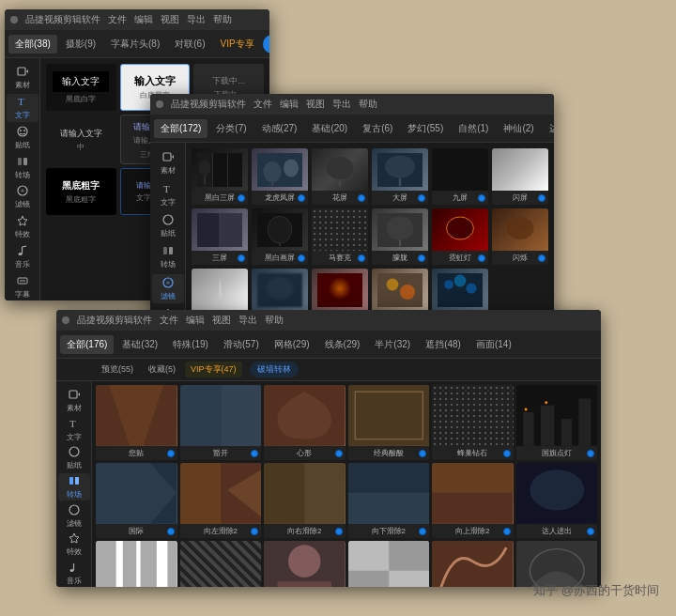 The width and height of the screenshot is (676, 616). I want to click on win2-menu-export: 导出, so click(342, 104).